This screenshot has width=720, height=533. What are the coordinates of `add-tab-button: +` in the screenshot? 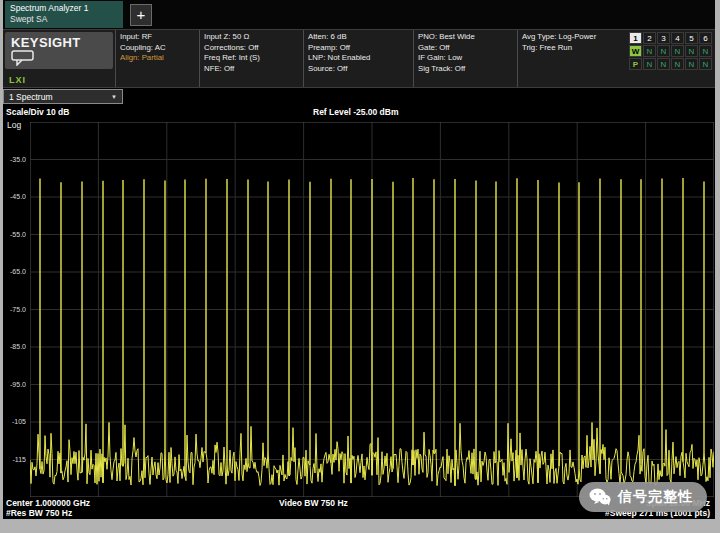 It's located at (141, 15).